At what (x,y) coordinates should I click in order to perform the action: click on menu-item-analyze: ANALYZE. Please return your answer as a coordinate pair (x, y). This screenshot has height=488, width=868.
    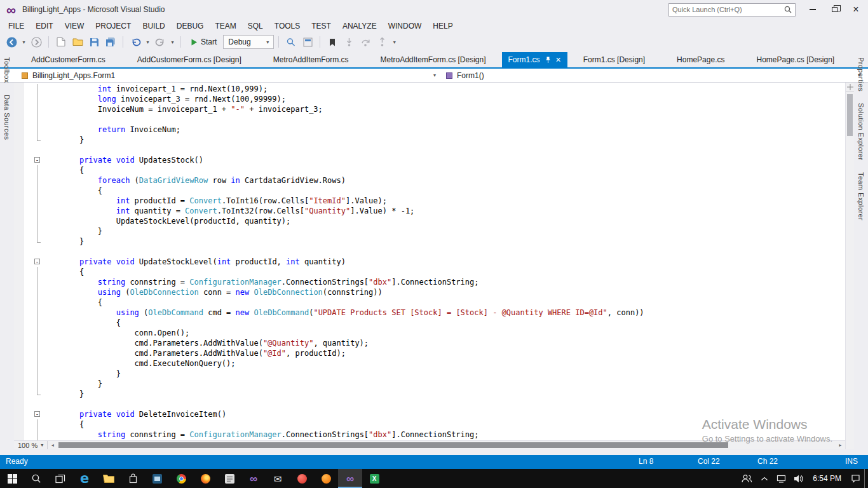
    Looking at the image, I should click on (360, 26).